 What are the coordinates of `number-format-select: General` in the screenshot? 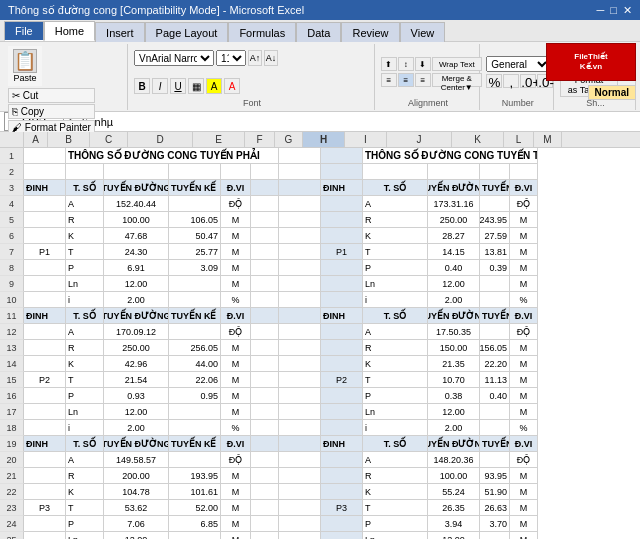 It's located at (518, 64).